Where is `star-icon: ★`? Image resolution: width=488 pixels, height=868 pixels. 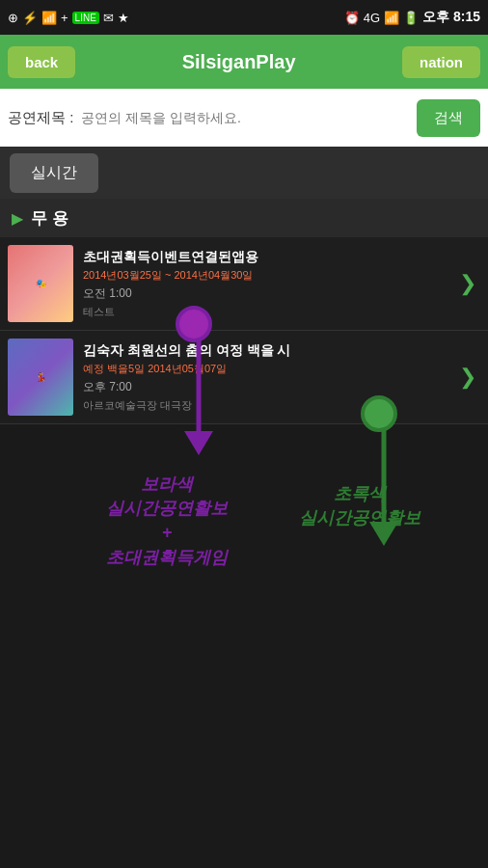
star-icon: ★ is located at coordinates (123, 17).